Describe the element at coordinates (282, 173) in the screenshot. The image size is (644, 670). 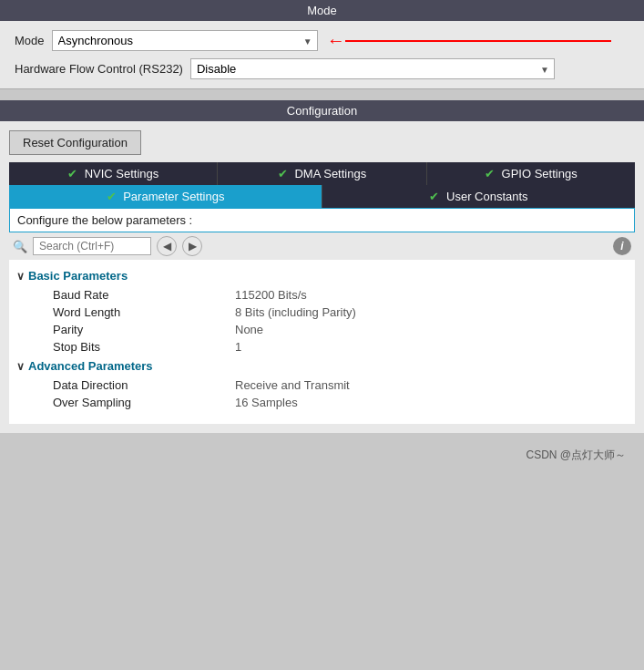
I see `dma-check-icon: ✔` at that location.